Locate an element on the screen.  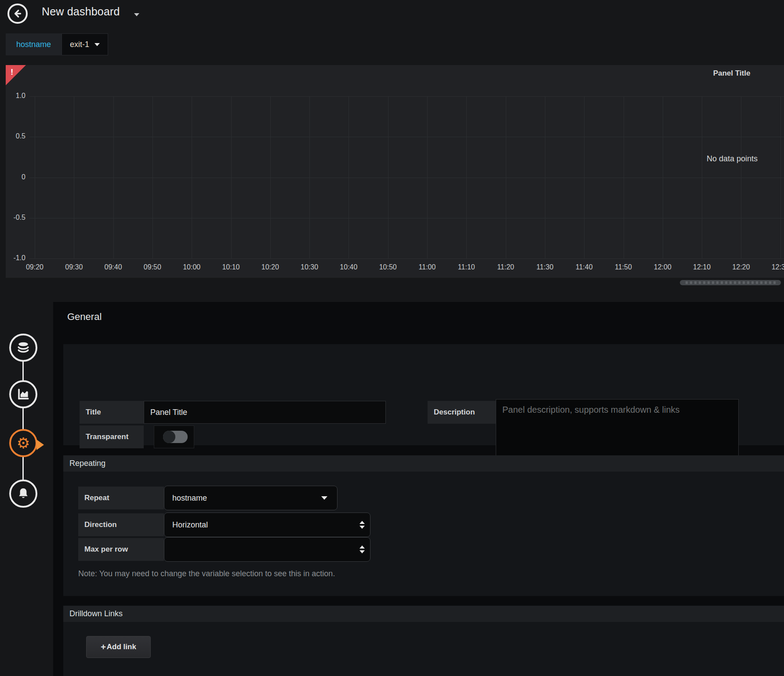
drilldown-section-header: Drilldown Links is located at coordinates (424, 614).